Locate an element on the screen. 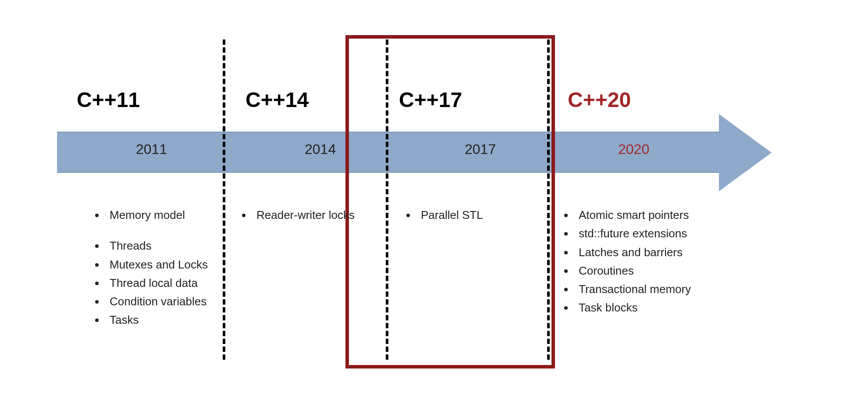  feature-item: Task blocks is located at coordinates (633, 308).